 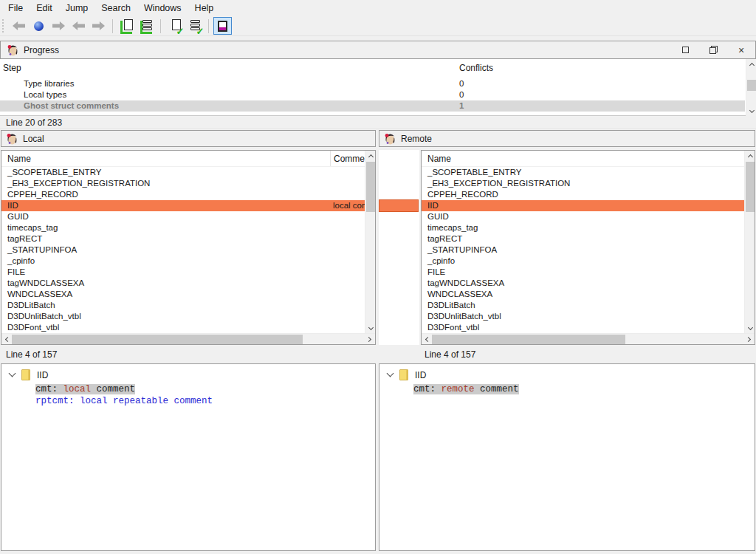 I want to click on stack-check-icon, so click(x=195, y=26).